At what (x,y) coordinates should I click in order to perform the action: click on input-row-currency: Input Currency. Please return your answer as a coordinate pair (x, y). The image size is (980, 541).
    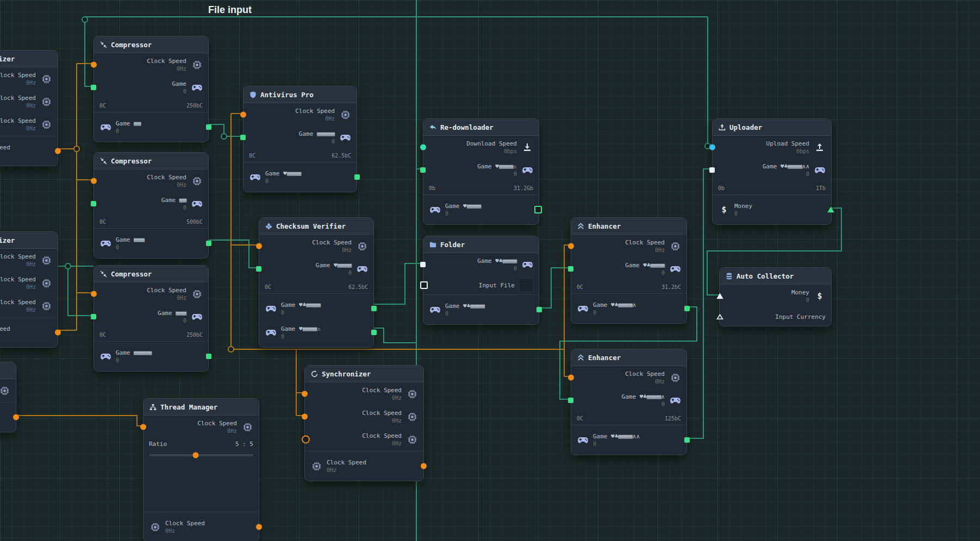
    Looking at the image, I should click on (775, 317).